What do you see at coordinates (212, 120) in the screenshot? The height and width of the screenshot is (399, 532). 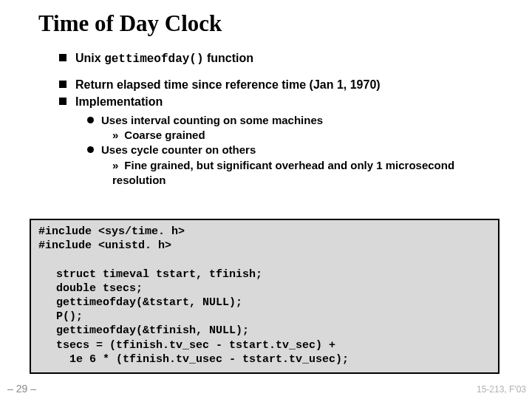 I see `sub-bullet-text: Uses interval counting on some machines` at bounding box center [212, 120].